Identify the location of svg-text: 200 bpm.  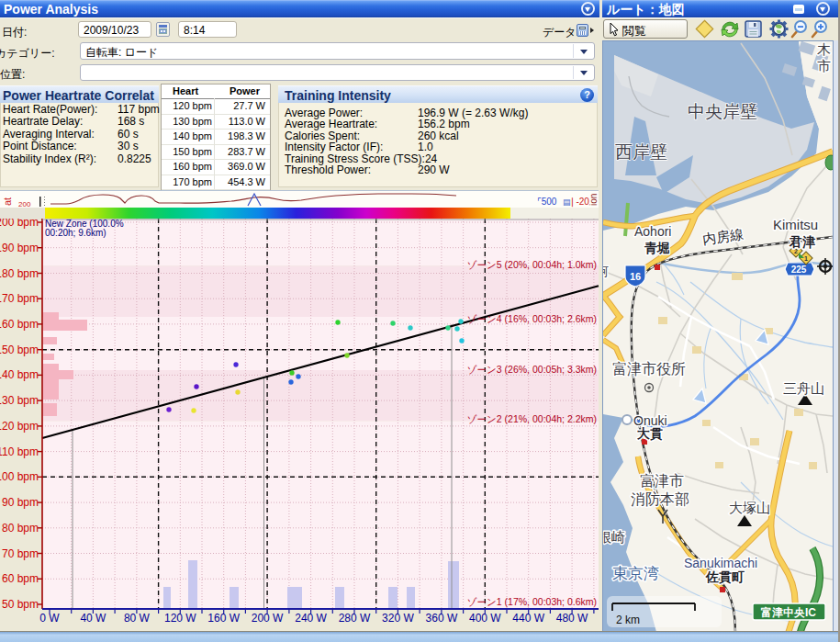
(19, 224).